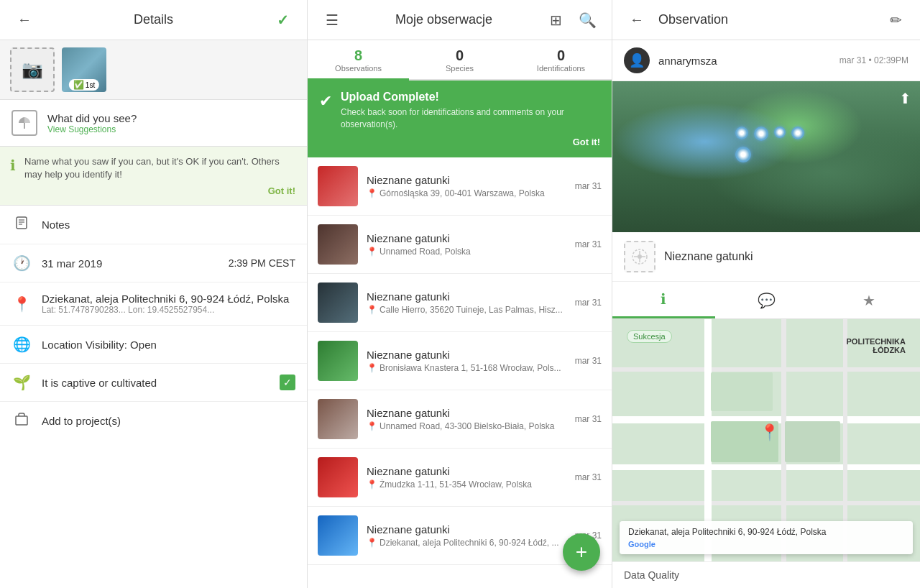  What do you see at coordinates (81, 421) in the screenshot?
I see `project-label: Add to project(s)` at bounding box center [81, 421].